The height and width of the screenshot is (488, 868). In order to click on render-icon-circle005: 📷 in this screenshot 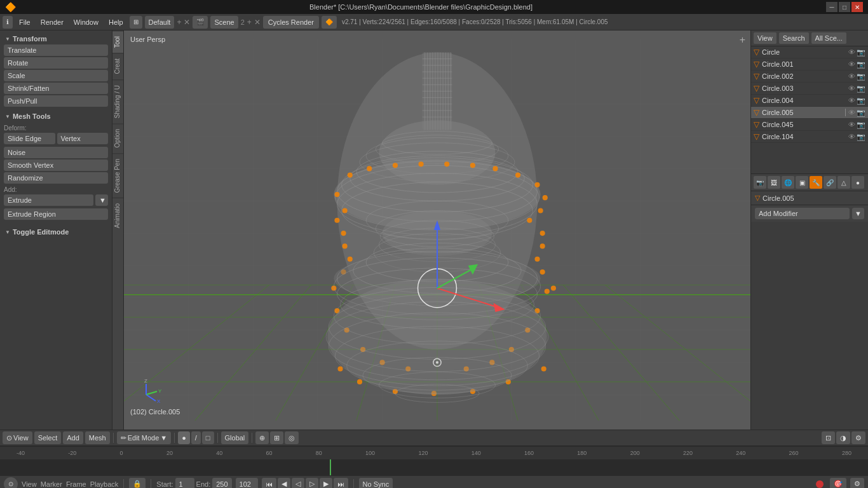, I will do `click(861, 113)`.